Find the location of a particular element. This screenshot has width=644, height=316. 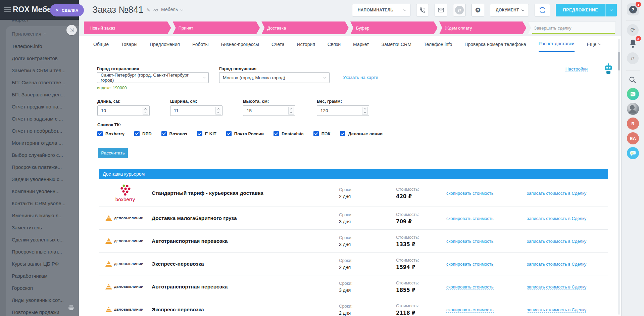

sidebar-item: Отчет по задачам с ... is located at coordinates (42, 119).